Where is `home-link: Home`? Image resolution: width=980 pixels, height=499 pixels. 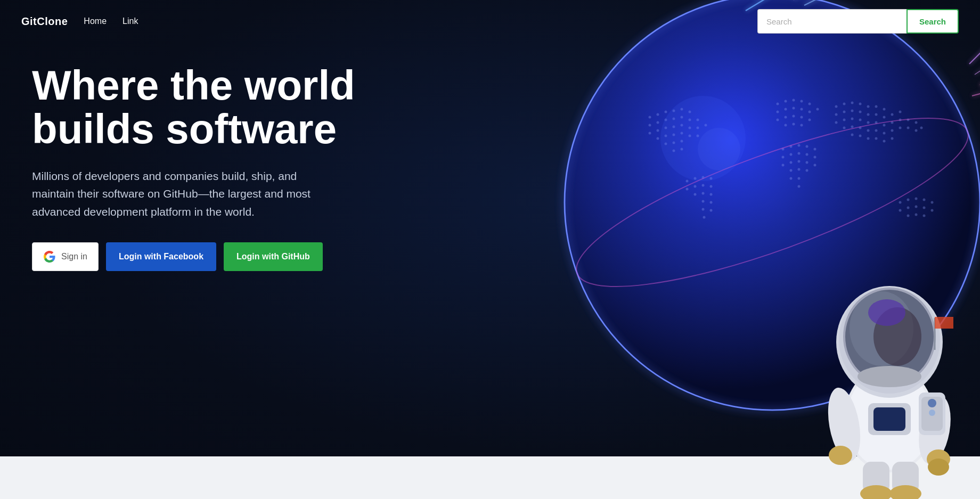
home-link: Home is located at coordinates (95, 21).